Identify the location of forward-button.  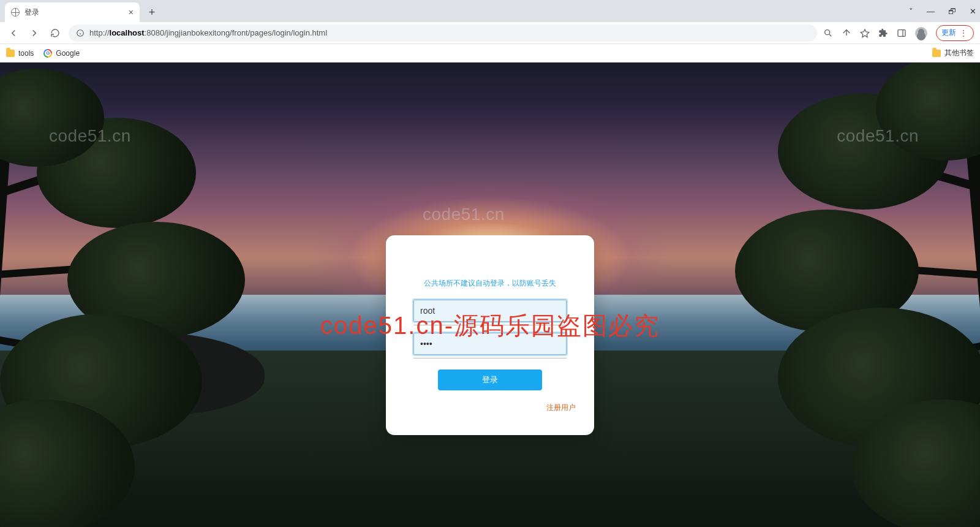
(34, 33).